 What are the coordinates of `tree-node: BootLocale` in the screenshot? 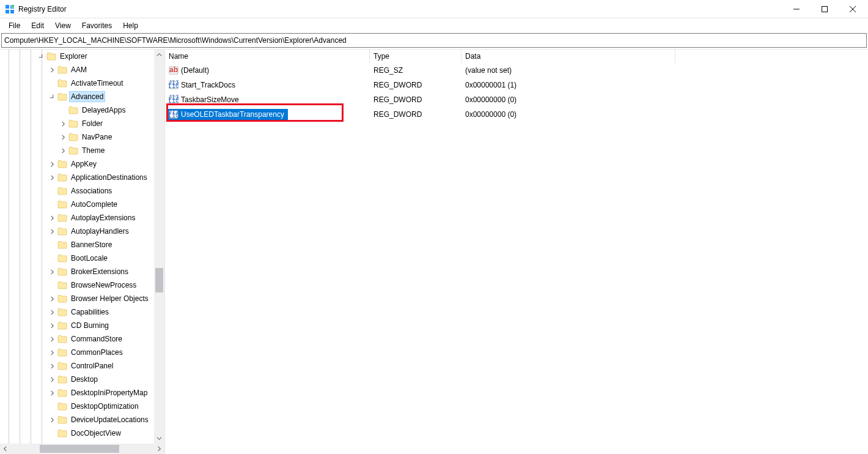 It's located at (77, 258).